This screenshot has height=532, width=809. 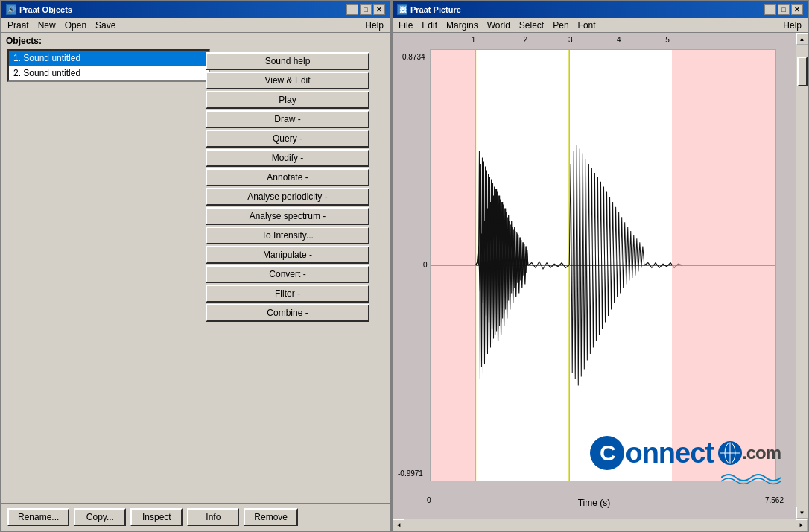 What do you see at coordinates (730, 453) in the screenshot?
I see `logo-globe-icon` at bounding box center [730, 453].